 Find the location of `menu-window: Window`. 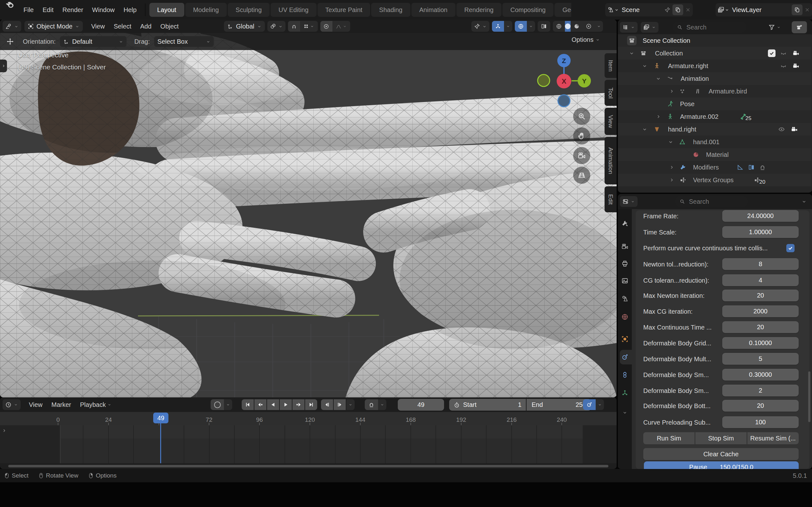

menu-window: Window is located at coordinates (103, 10).